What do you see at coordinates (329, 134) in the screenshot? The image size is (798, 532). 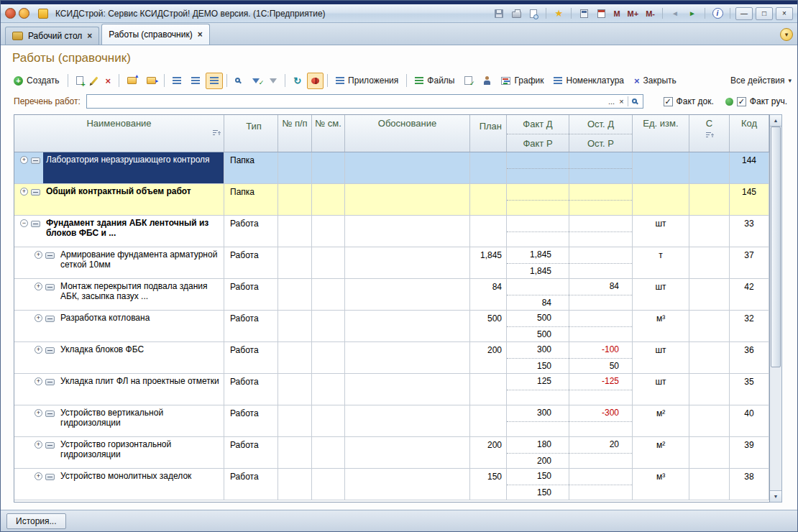 I see `header-num-sm: № см.` at bounding box center [329, 134].